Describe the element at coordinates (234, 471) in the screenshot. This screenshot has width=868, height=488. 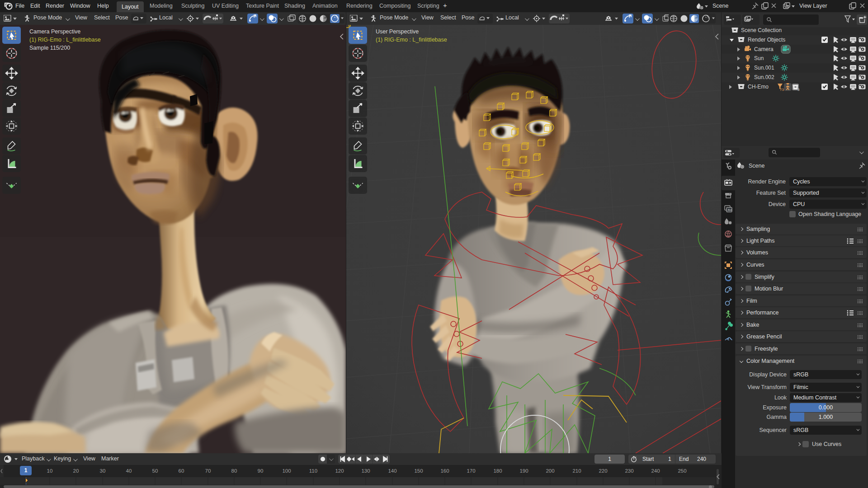
I see `svg-text: 80` at that location.